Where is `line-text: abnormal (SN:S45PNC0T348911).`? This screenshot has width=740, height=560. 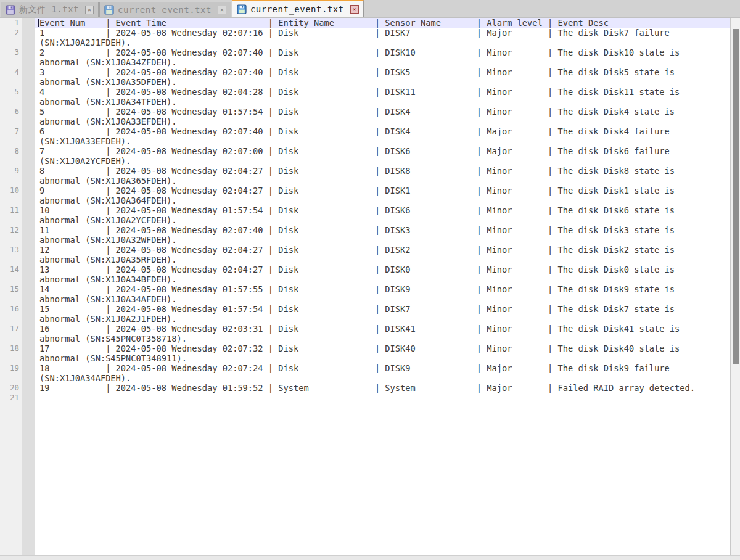
line-text: abnormal (SN:S45PNC0T348911). is located at coordinates (382, 358).